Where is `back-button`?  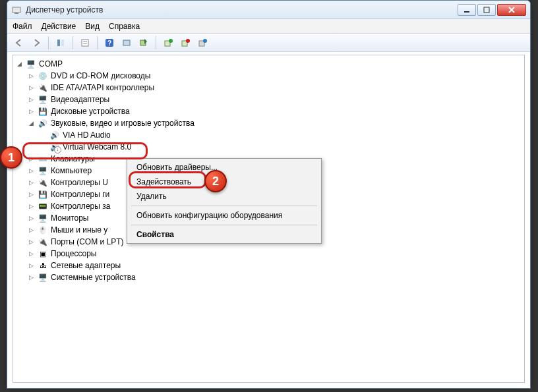 back-button is located at coordinates (19, 43).